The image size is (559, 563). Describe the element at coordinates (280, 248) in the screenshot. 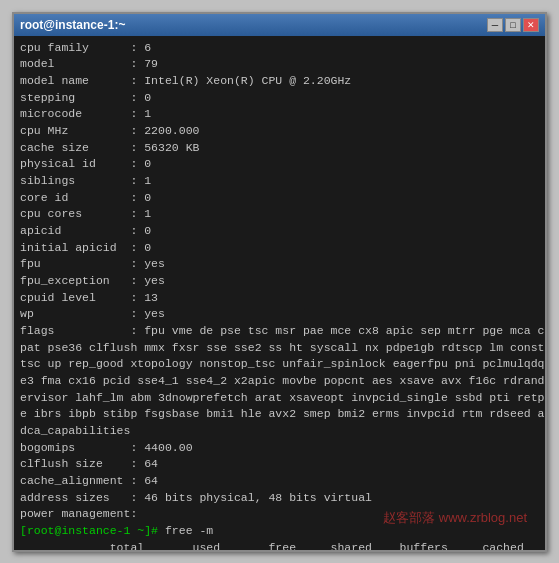

I see `terminal-line: initial apicid : 0` at that location.